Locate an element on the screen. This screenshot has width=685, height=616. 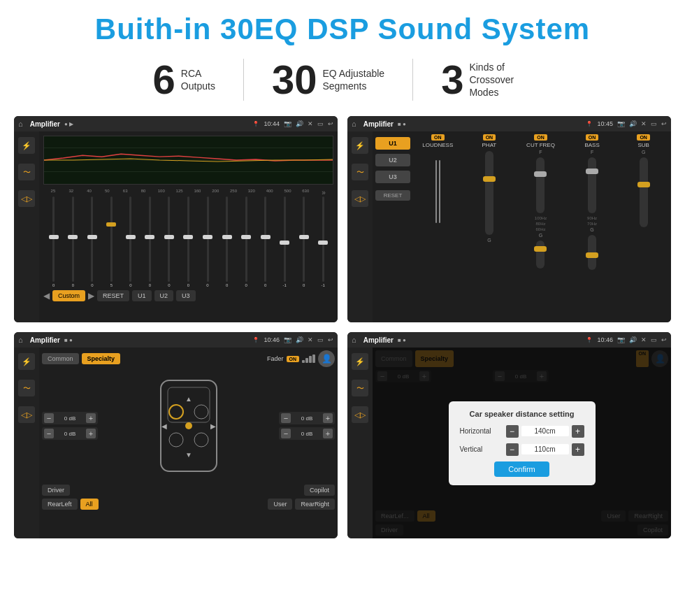
eq-reset-button: RESET is located at coordinates (113, 296).